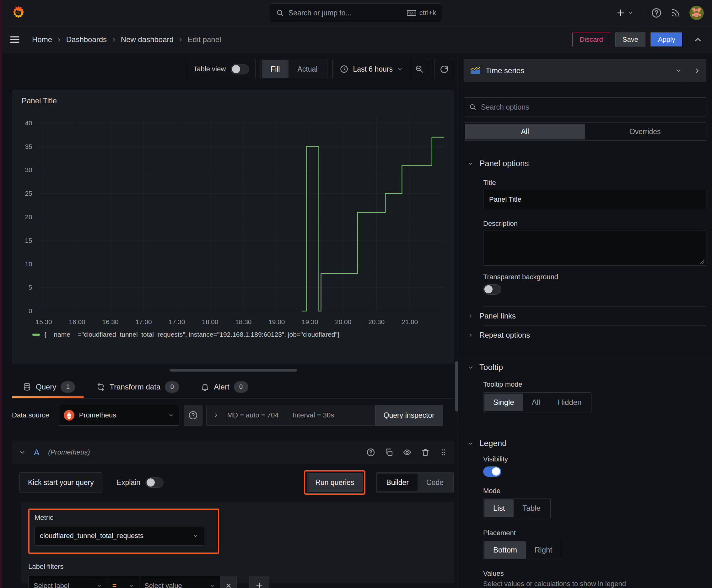 This screenshot has width=712, height=588. Describe the element at coordinates (241, 335) in the screenshot. I see `chart-legend: {__name__="cloudflared_tunnel_total_requ…` at that location.